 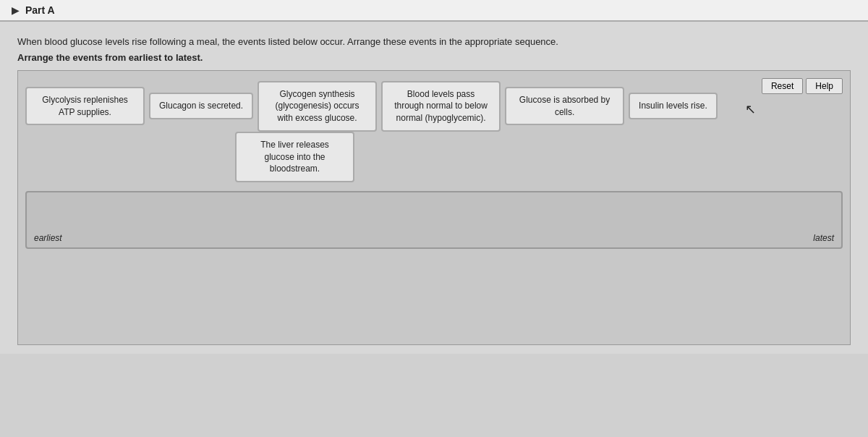 I want to click on drop-zone-label-earliest: earliest, so click(x=48, y=238).